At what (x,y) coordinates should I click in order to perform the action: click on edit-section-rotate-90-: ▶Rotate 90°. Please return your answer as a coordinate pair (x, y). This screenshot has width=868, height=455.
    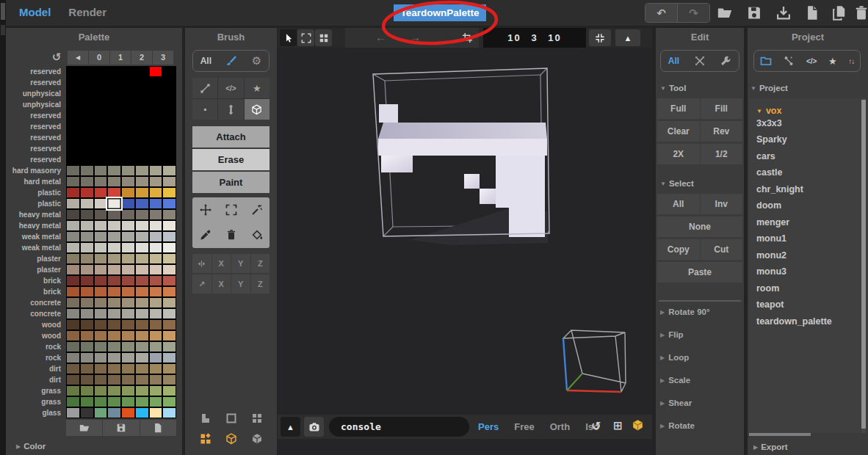
    Looking at the image, I should click on (685, 318).